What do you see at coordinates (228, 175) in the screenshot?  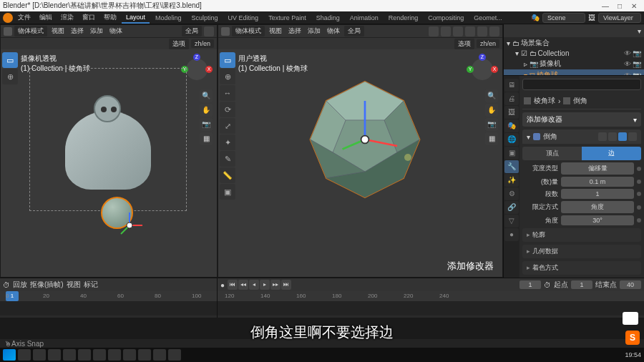 I see `tool-measure: 📏` at bounding box center [228, 175].